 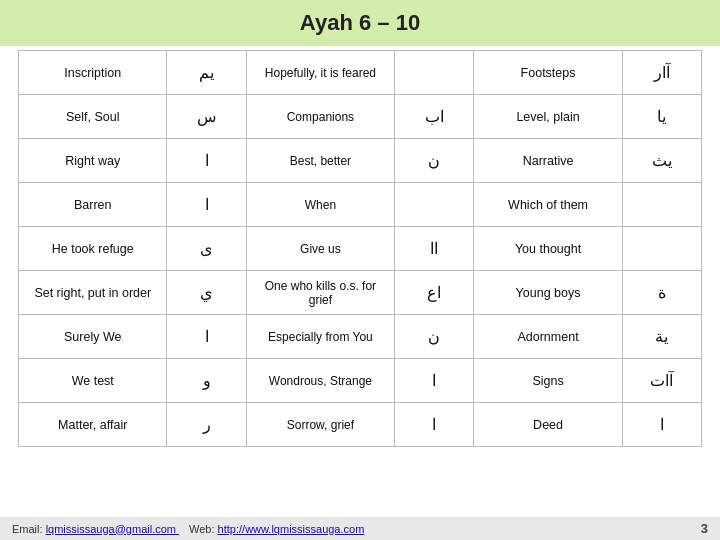 I want to click on table-row: Set right, put in orderيOne who kills o.…, so click(x=360, y=293).